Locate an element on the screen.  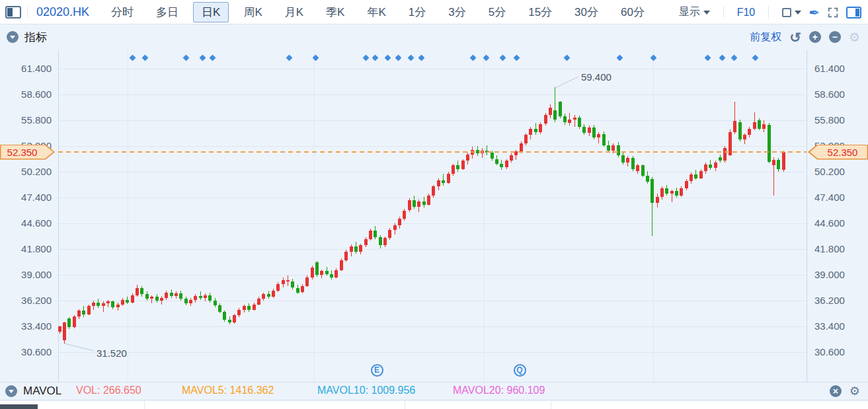
tab-1分: 1分 is located at coordinates (417, 12).